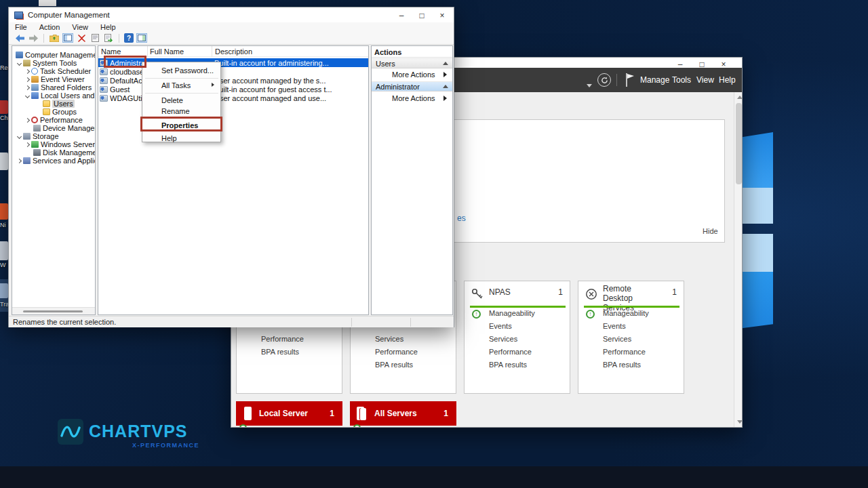 The width and height of the screenshot is (868, 488). I want to click on dashboard-tile-npas: NPAS 1 ↑ Manageability Events Services P…, so click(517, 338).